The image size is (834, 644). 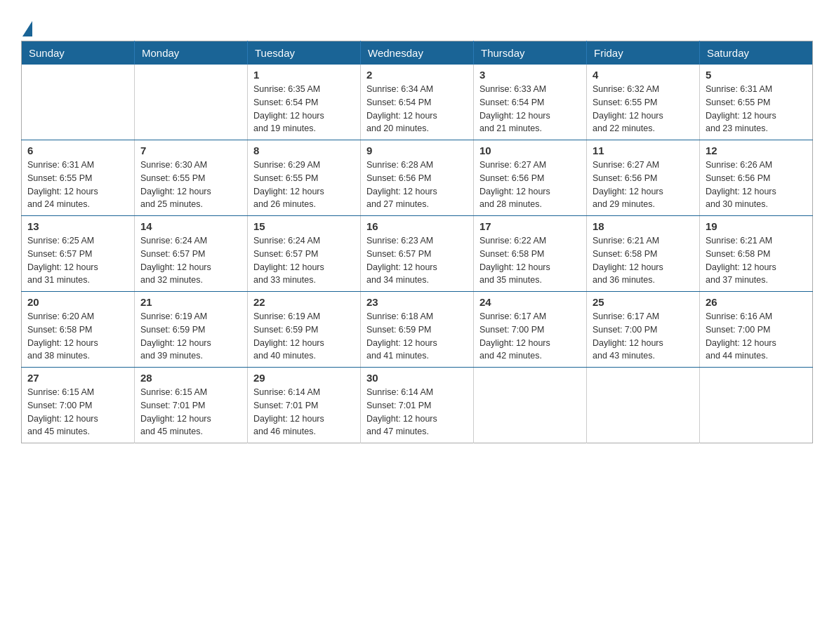 What do you see at coordinates (531, 254) in the screenshot?
I see `calendar-cell: 17Sunrise: 6:22 AM Sunset: 6:58 PM Dayli…` at bounding box center [531, 254].